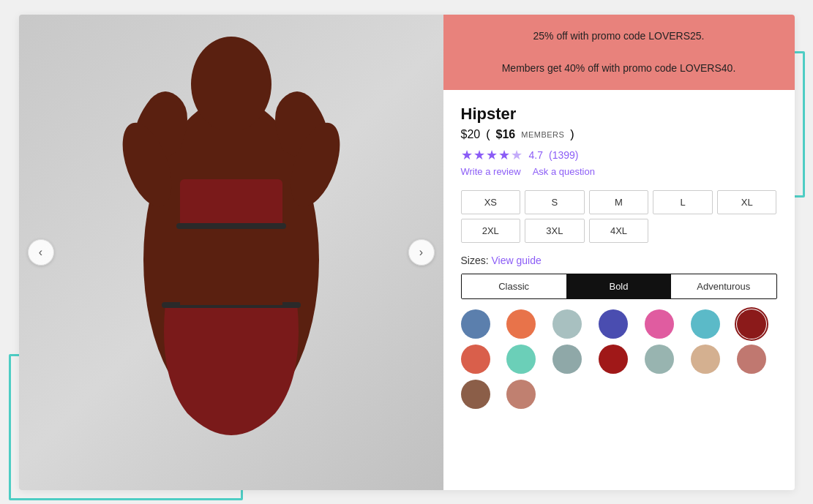 This screenshot has width=813, height=504. What do you see at coordinates (619, 231) in the screenshot?
I see `size-grid-row2: 2XL3XL4XL` at bounding box center [619, 231].